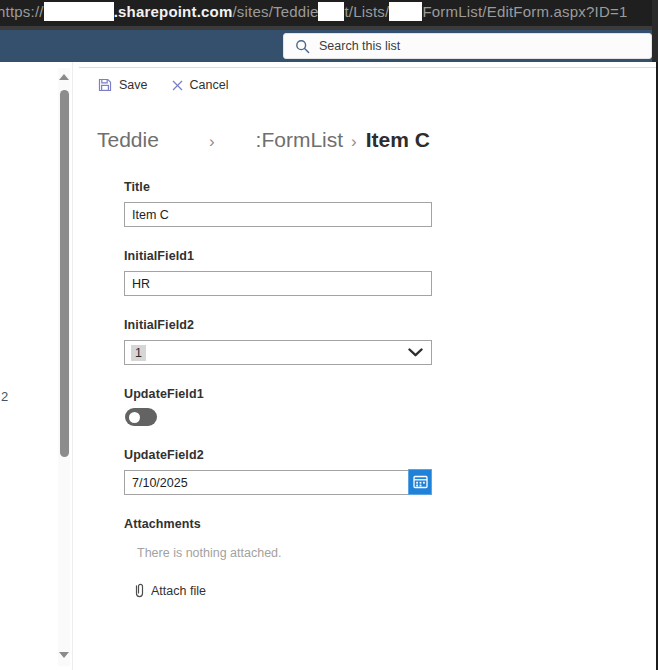 The height and width of the screenshot is (670, 658). Describe the element at coordinates (278, 352) in the screenshot. I see `initialfield2-dropdown: 1` at that location.